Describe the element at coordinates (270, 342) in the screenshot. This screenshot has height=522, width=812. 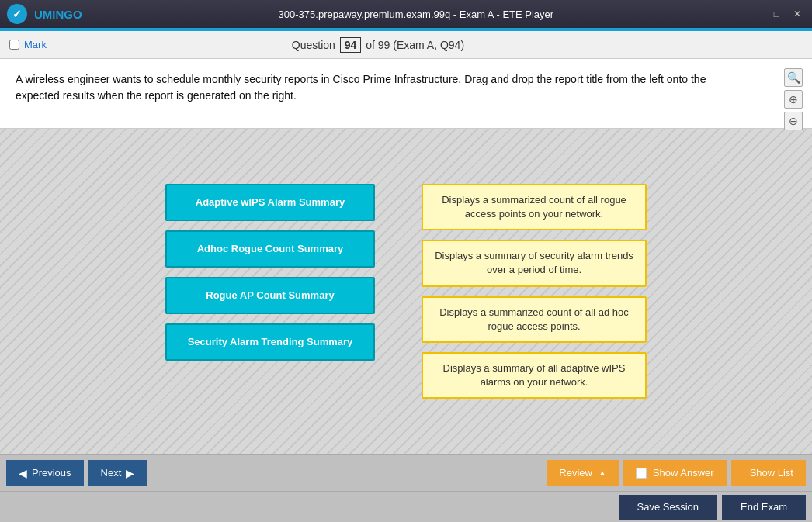
I see `drag-item-security: Security Alarm Trending Summary` at that location.